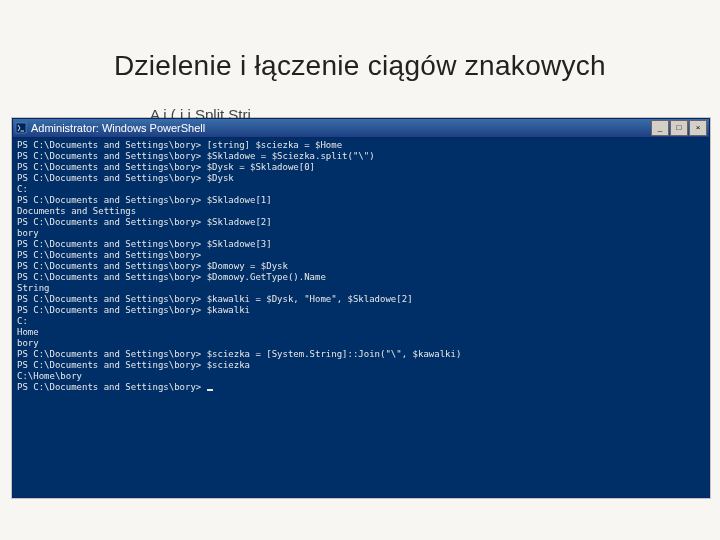 This screenshot has width=720, height=540. Describe the element at coordinates (679, 128) in the screenshot. I see `window-buttons: _ □ ×` at that location.